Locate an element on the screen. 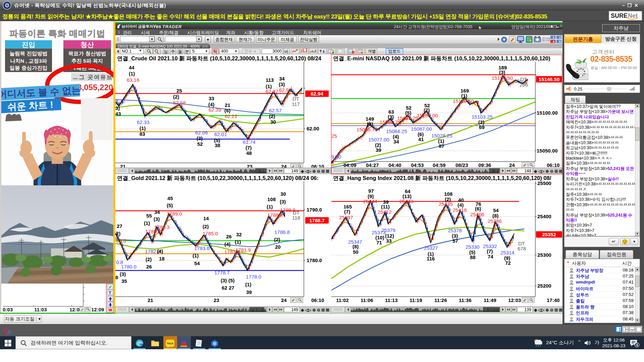 The height and width of the screenshot is (362, 644). svg-text: 1778.7 is located at coordinates (222, 273).